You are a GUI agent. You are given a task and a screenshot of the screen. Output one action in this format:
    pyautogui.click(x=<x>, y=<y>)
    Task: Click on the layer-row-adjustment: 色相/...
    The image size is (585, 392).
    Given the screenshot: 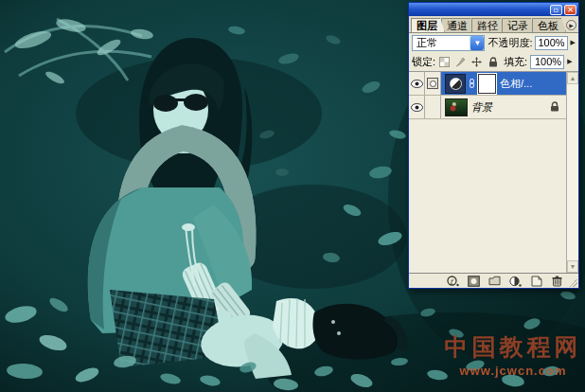 What is the action you would take?
    pyautogui.click(x=488, y=83)
    